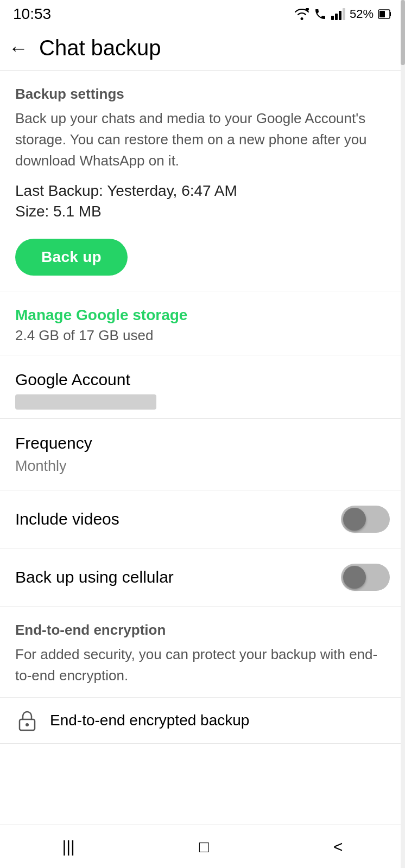  Describe the element at coordinates (202, 652) in the screenshot. I see `e2e-encryption-section: End-to-end encryption For added security…` at that location.